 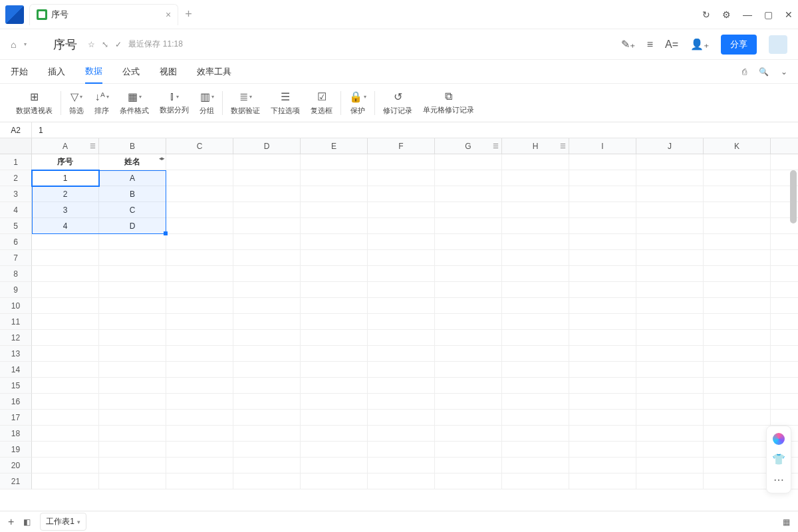 What do you see at coordinates (11, 522) in the screenshot?
I see `add-sheet-button: +` at bounding box center [11, 522].